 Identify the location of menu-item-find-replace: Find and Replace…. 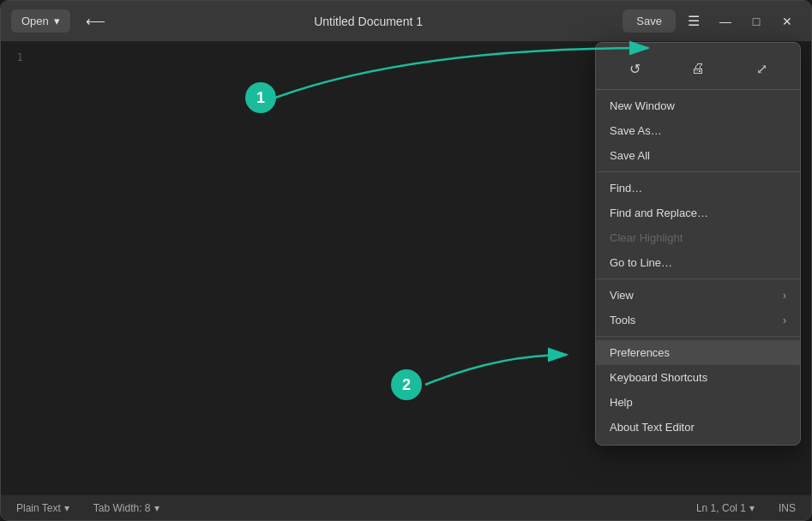
(698, 213).